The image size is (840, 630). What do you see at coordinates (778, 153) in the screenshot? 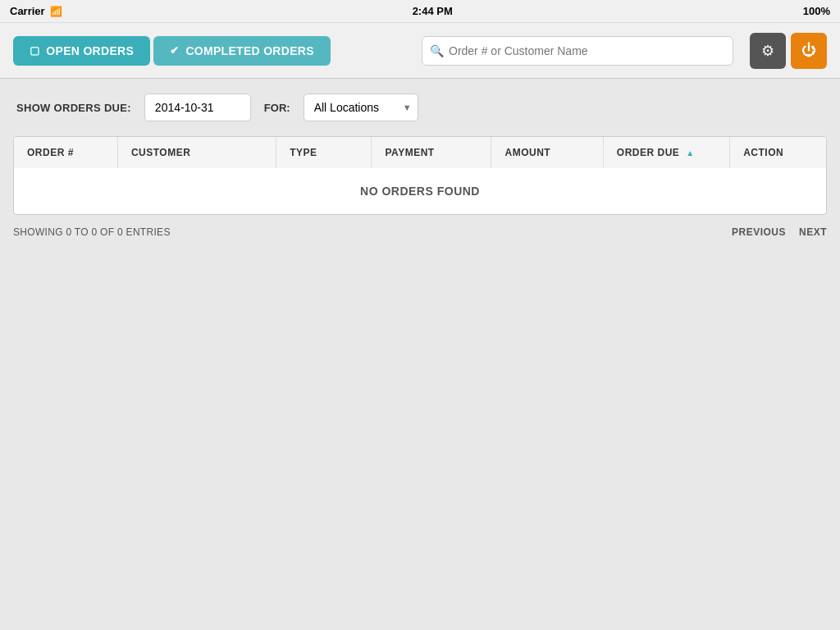
I see `col-header-action: ACTION` at bounding box center [778, 153].